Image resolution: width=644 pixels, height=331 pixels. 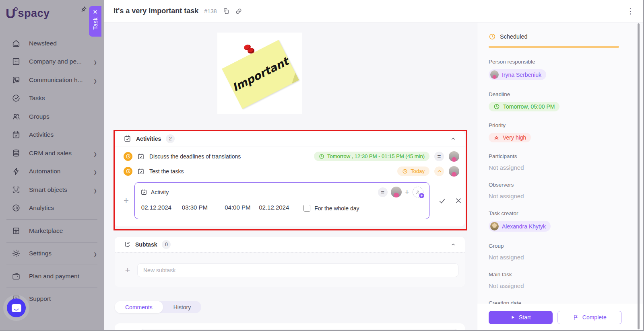 I want to click on activity-row: Discuss the deadlines of translations To…, so click(x=290, y=156).